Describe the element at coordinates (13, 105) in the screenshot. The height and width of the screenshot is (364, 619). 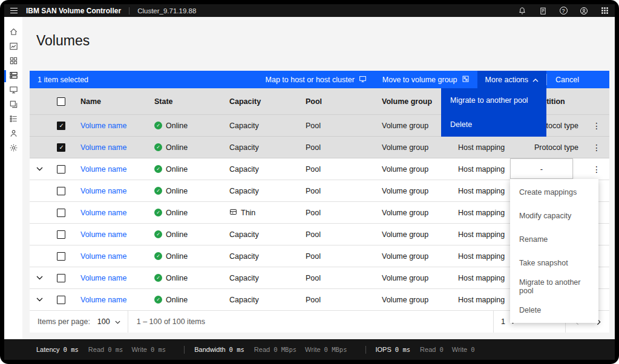
I see `copy-icon` at that location.